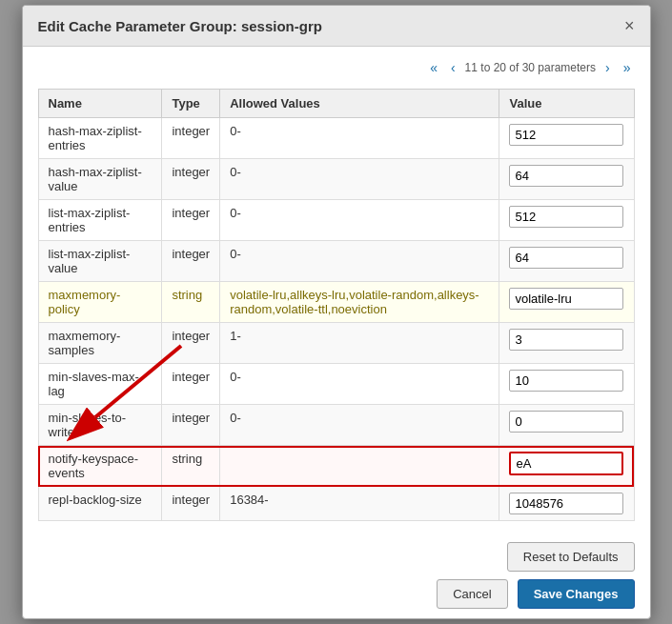 This screenshot has height=624, width=672. I want to click on value-input-hash-max-ziplist-value, so click(566, 175).